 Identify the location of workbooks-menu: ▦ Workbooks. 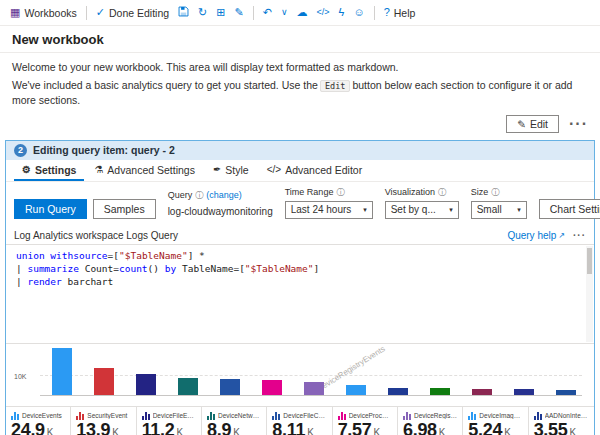
(44, 12).